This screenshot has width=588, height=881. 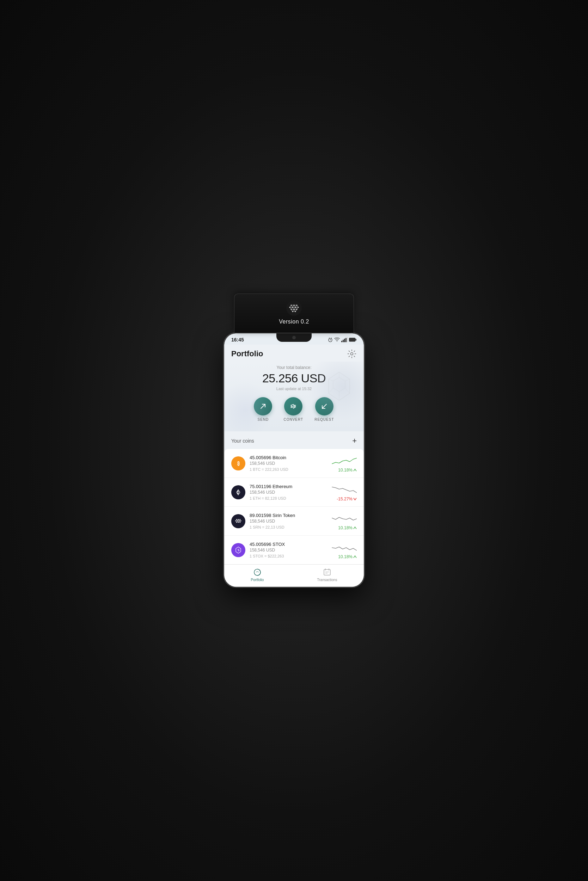 I want to click on bottom-nav: Portfolio Transactions, so click(x=294, y=575).